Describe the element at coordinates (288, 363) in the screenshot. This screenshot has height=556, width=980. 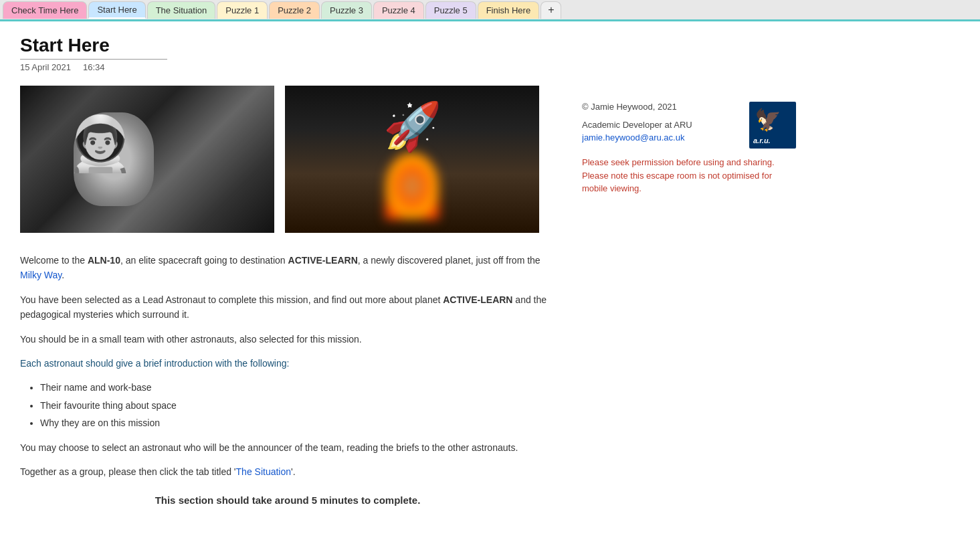
I see `paragraph-4: Each astronaut should give a brief intro…` at that location.